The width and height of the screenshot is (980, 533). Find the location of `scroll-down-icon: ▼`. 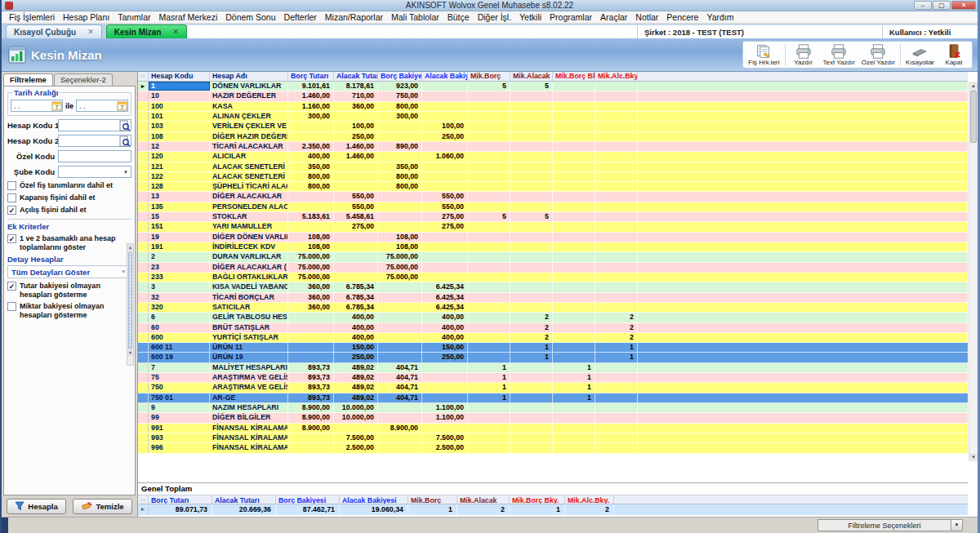

scroll-down-icon: ▼ is located at coordinates (131, 353).